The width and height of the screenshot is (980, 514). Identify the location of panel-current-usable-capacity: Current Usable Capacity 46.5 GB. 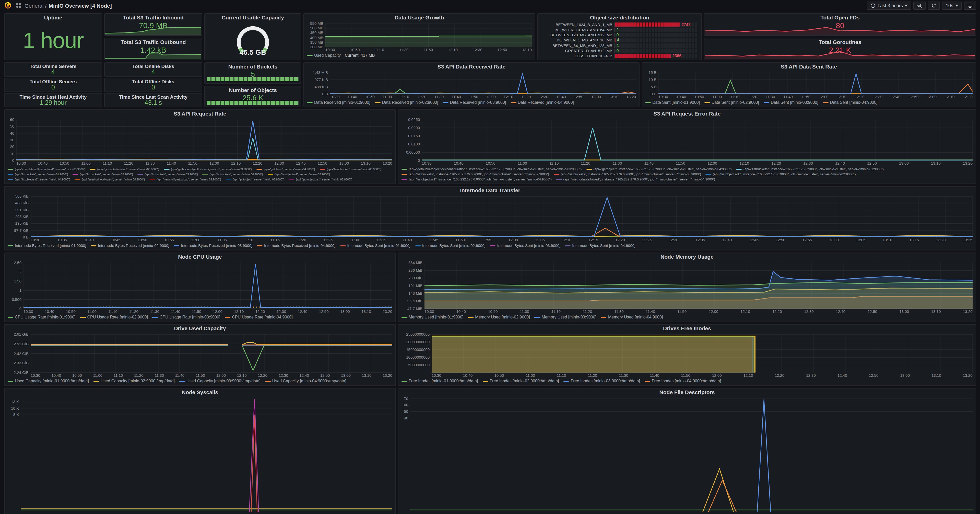
(253, 37).